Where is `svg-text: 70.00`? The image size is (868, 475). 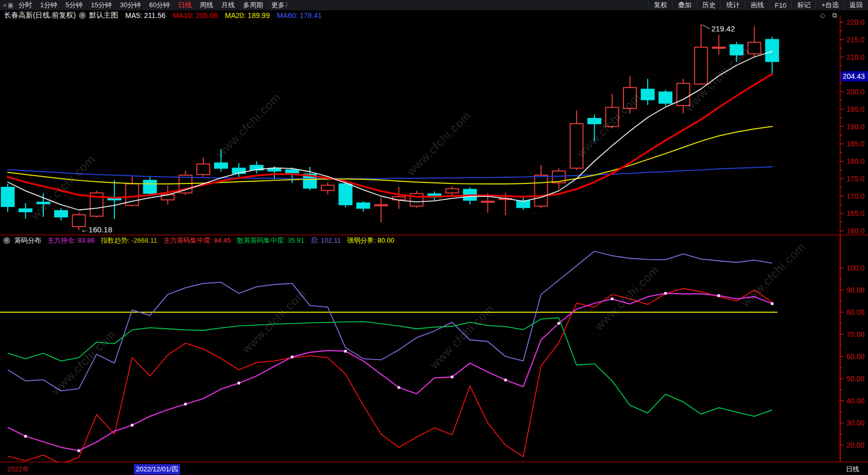 svg-text: 70.00 is located at coordinates (856, 334).